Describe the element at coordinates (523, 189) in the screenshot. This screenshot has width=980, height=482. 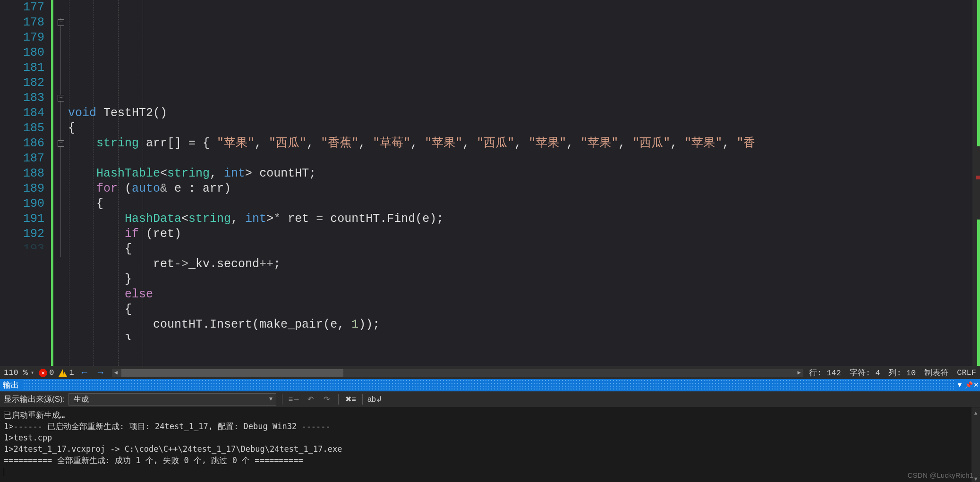
I see `code-line: for (auto& e : arr)` at that location.